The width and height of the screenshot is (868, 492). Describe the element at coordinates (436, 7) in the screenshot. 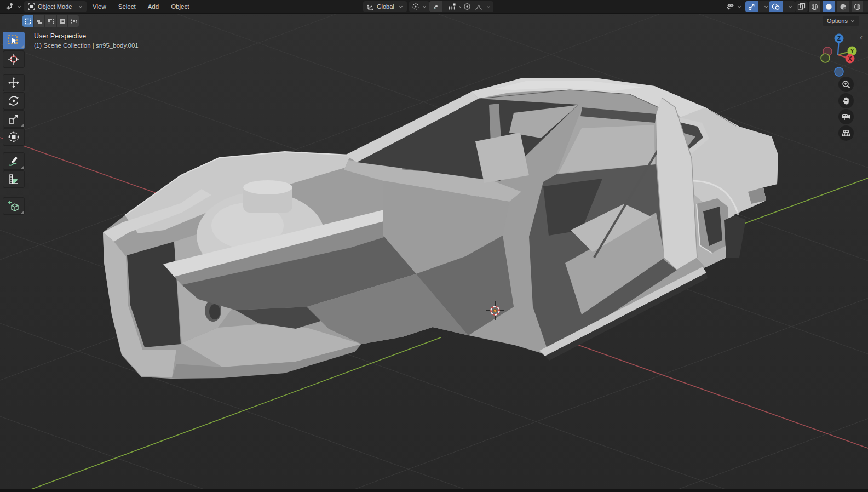

I see `magnet-icon` at that location.